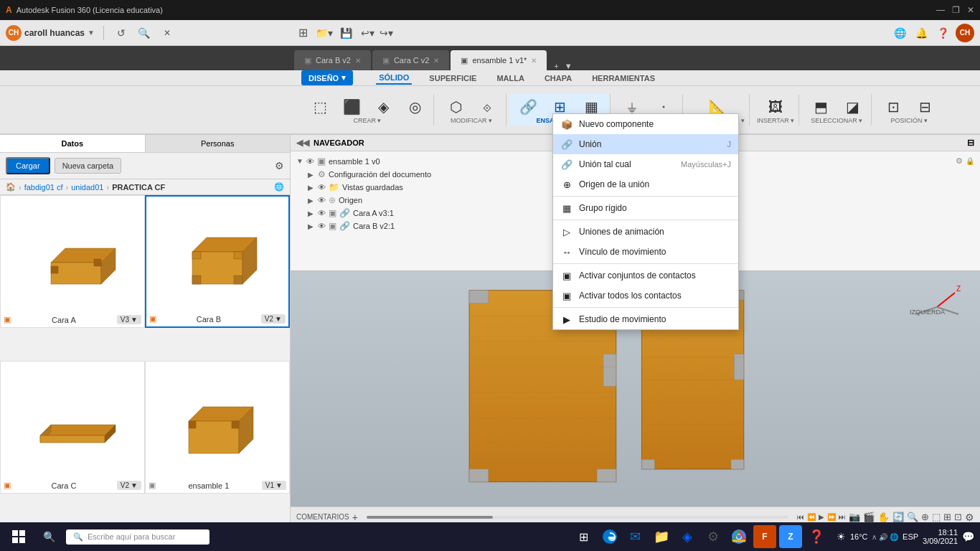 Image resolution: width=980 pixels, height=551 pixels. Describe the element at coordinates (528, 107) in the screenshot. I see `ensamblar-btn-1: 🔗` at that location.